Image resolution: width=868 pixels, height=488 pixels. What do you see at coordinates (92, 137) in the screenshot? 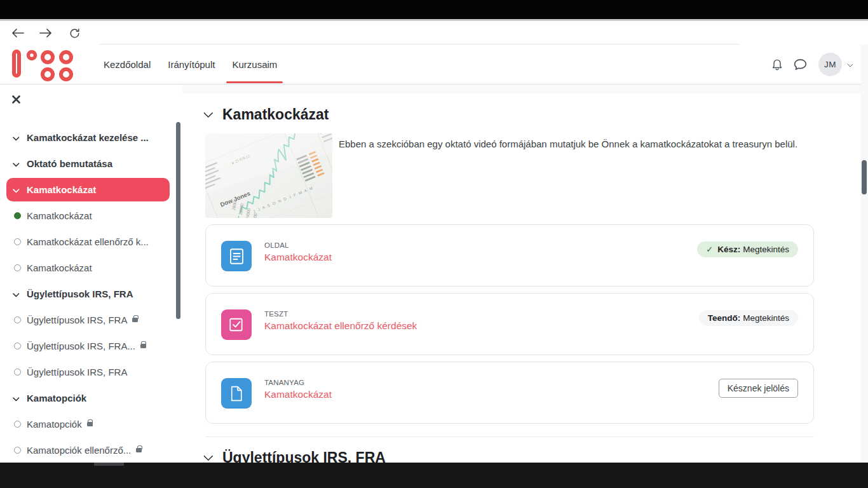
I see `sidebar-section-kamatkockazat-kezelese: Kamatkockázat kezelése ...` at bounding box center [92, 137].